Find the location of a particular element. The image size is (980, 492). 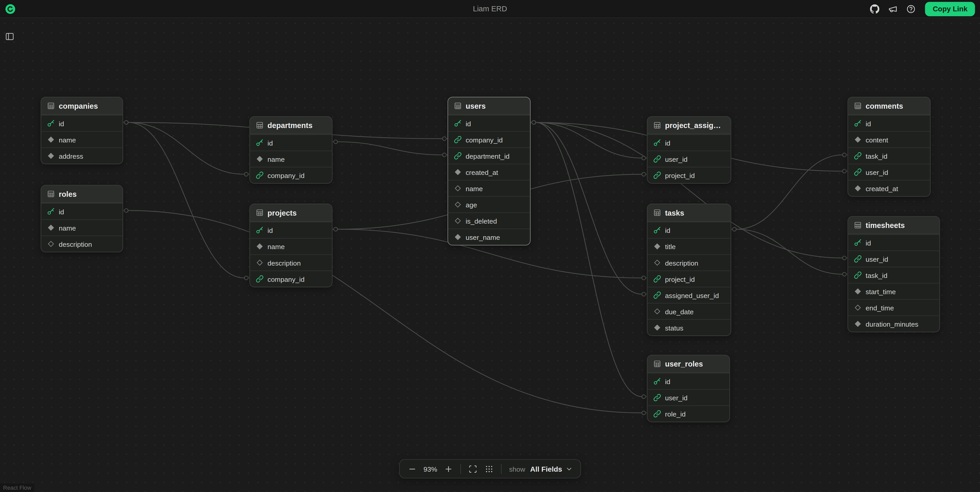

table-node-roles: rolesidnamedescription is located at coordinates (82, 219).